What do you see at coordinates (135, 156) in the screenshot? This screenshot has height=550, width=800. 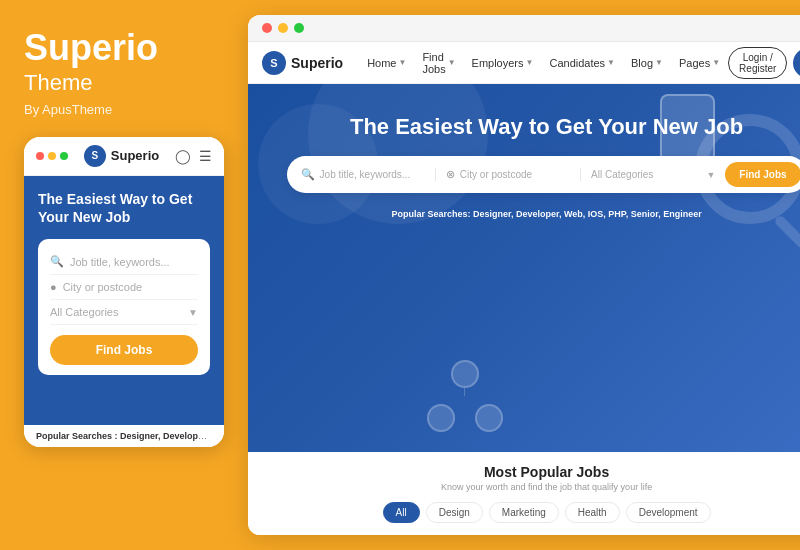 I see `mobile-logo-text: Superio` at bounding box center [135, 156].